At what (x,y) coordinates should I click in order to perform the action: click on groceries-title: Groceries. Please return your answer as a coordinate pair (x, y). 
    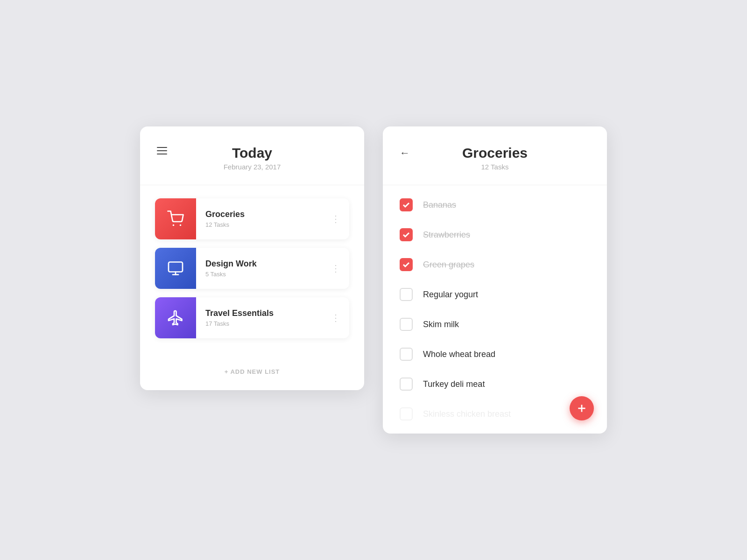
    Looking at the image, I should click on (495, 153).